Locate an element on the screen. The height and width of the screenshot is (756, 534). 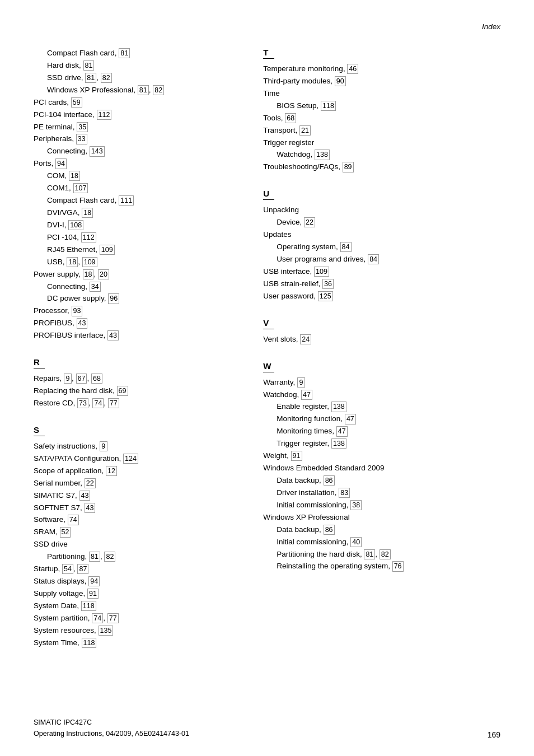
page-ref-box: 90 is located at coordinates (340, 81).